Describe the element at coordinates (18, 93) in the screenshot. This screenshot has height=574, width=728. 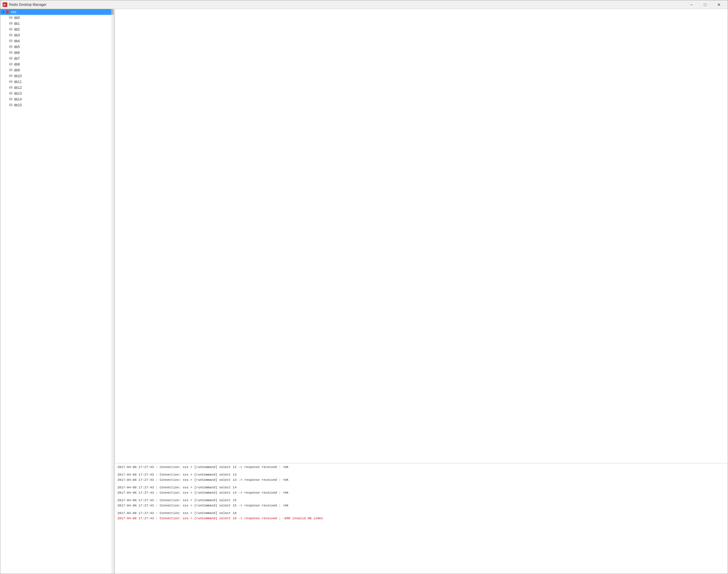
I see `db-label: db13` at that location.